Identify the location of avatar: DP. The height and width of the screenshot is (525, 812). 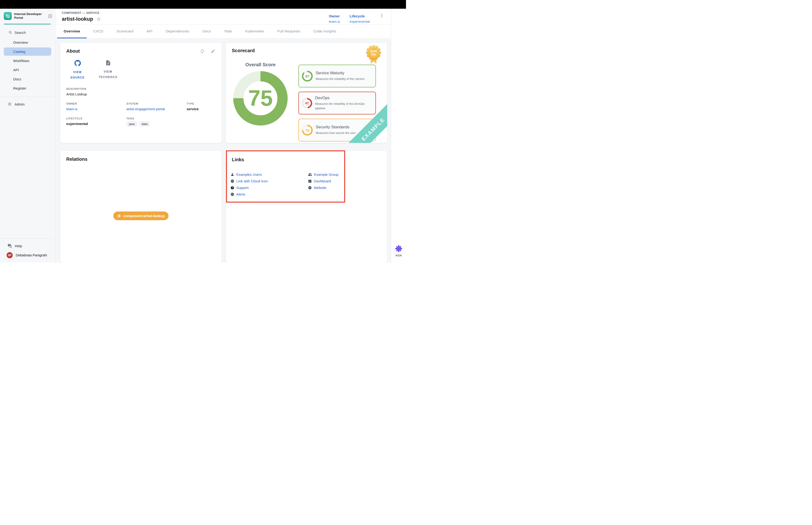
(10, 255).